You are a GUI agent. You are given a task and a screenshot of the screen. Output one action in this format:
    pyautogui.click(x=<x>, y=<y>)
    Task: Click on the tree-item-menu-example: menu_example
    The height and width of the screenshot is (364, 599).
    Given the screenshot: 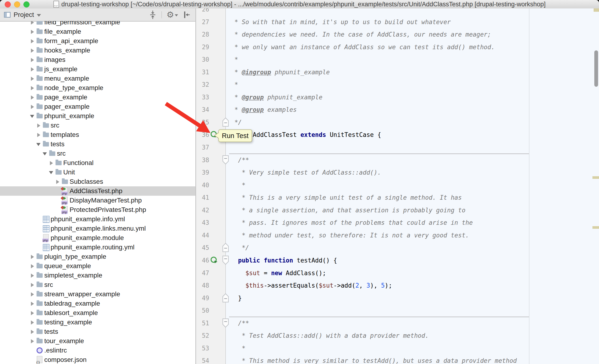 What is the action you would take?
    pyautogui.click(x=98, y=79)
    